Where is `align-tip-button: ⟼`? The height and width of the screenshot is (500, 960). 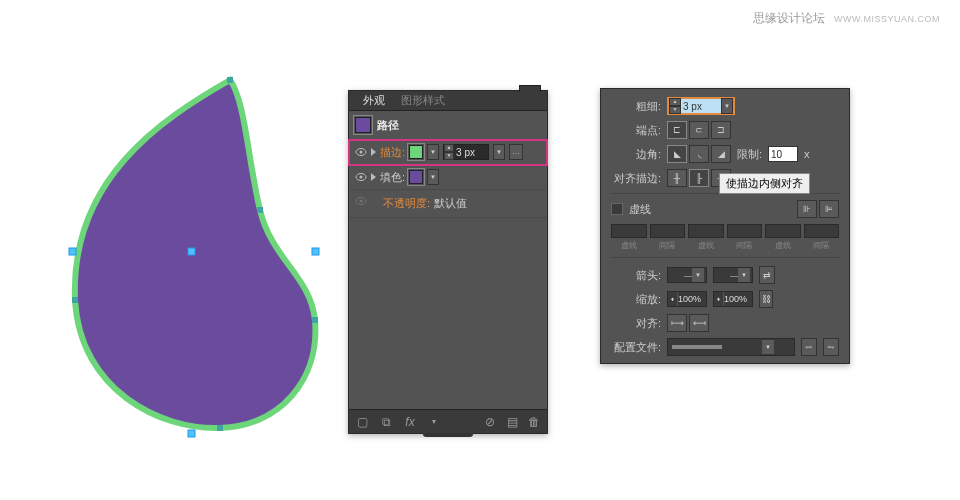 align-tip-button: ⟼ is located at coordinates (677, 323).